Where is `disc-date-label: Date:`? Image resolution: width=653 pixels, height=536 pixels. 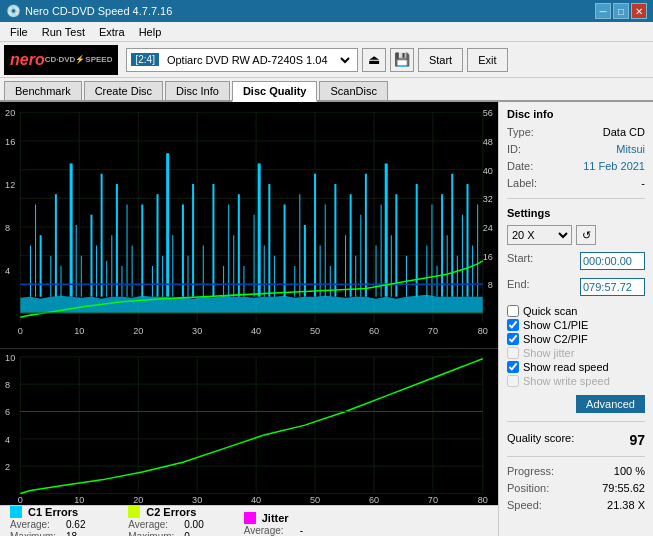 disc-date-label: Date: is located at coordinates (520, 166).